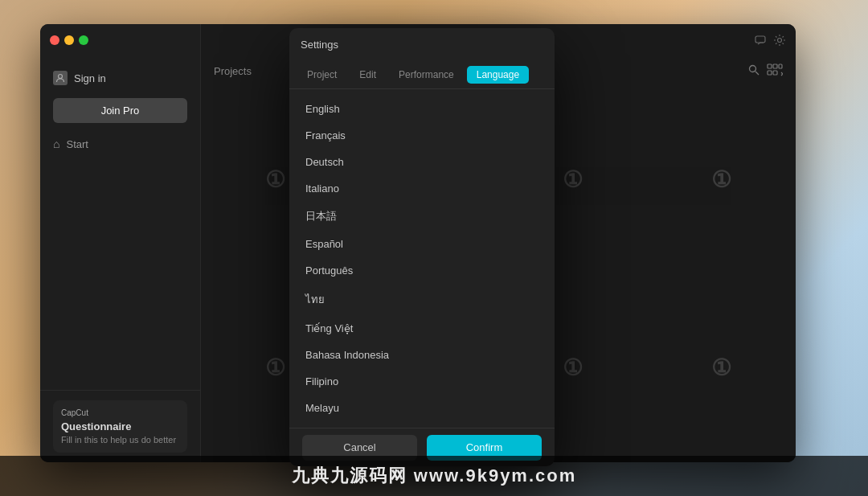 This screenshot has width=868, height=496. Describe the element at coordinates (422, 44) in the screenshot. I see `settings-titlebar: Settings` at that location.